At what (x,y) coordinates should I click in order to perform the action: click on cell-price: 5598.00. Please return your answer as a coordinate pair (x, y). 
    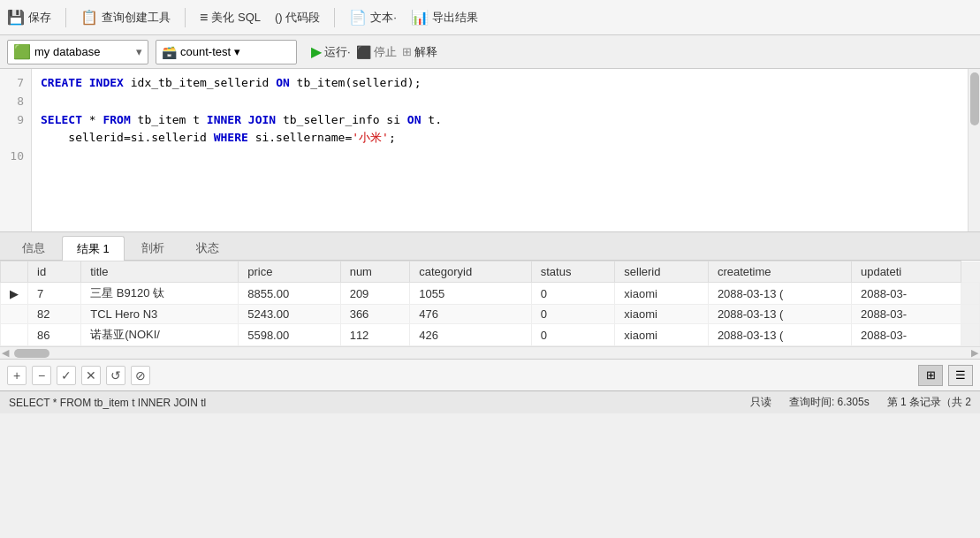
    Looking at the image, I should click on (290, 336).